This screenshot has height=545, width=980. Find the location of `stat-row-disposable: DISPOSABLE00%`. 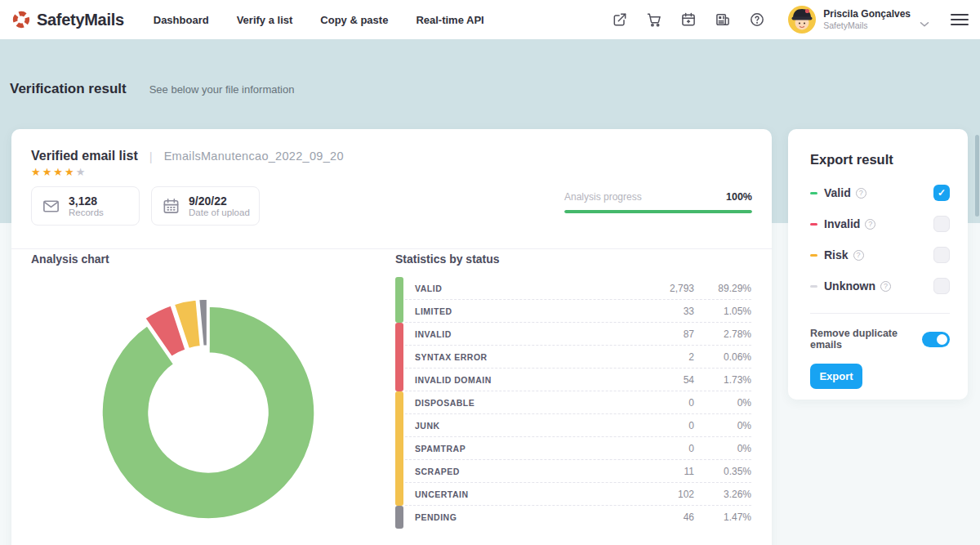

stat-row-disposable: DISPOSABLE00% is located at coordinates (573, 403).